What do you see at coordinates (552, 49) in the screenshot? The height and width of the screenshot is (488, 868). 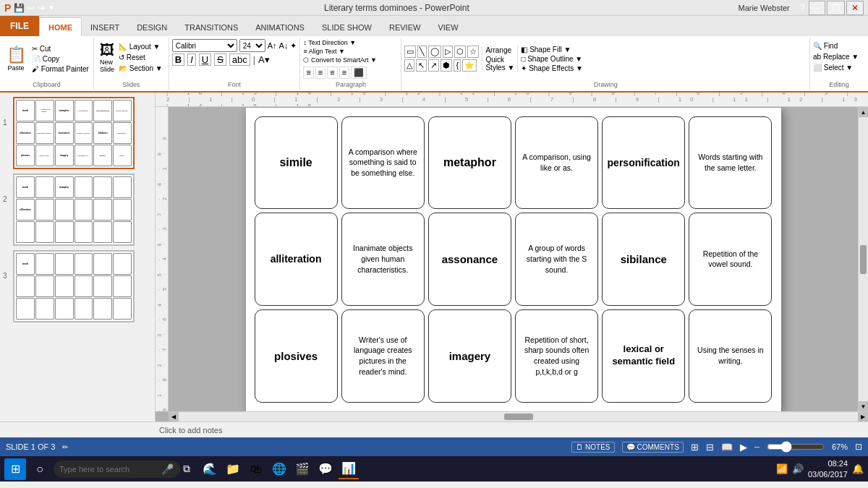 I see `shape-fill-button: ◧ Shape Fill ▼` at bounding box center [552, 49].